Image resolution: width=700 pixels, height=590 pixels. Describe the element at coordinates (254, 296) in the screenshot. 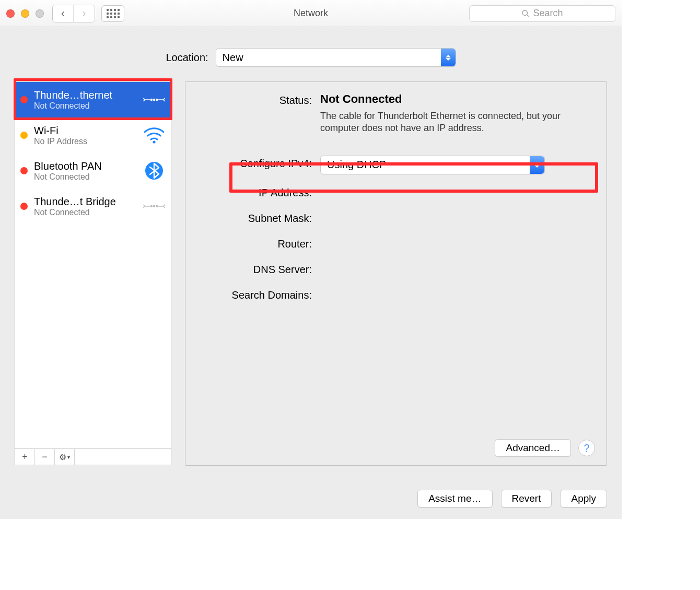

I see `search-domains-label: Search Domains:` at that location.